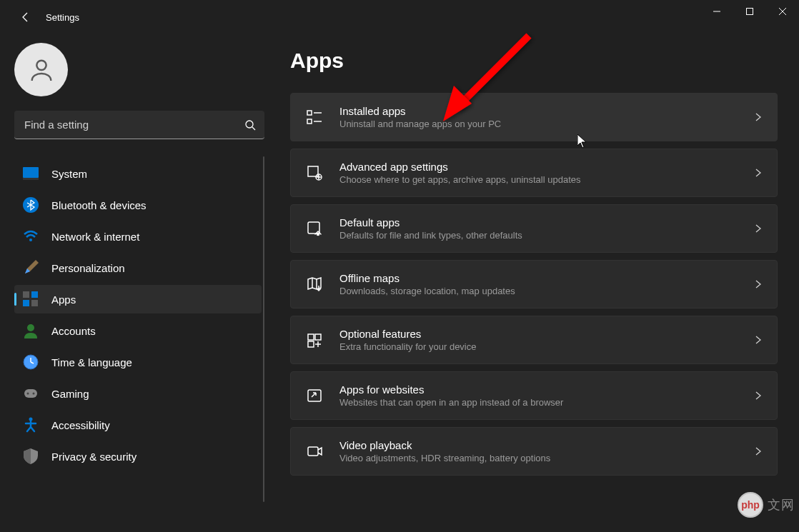  What do you see at coordinates (547, 458) in the screenshot?
I see `card-subtitle: Video adjustments, HDR streaming, batter…` at bounding box center [547, 458].